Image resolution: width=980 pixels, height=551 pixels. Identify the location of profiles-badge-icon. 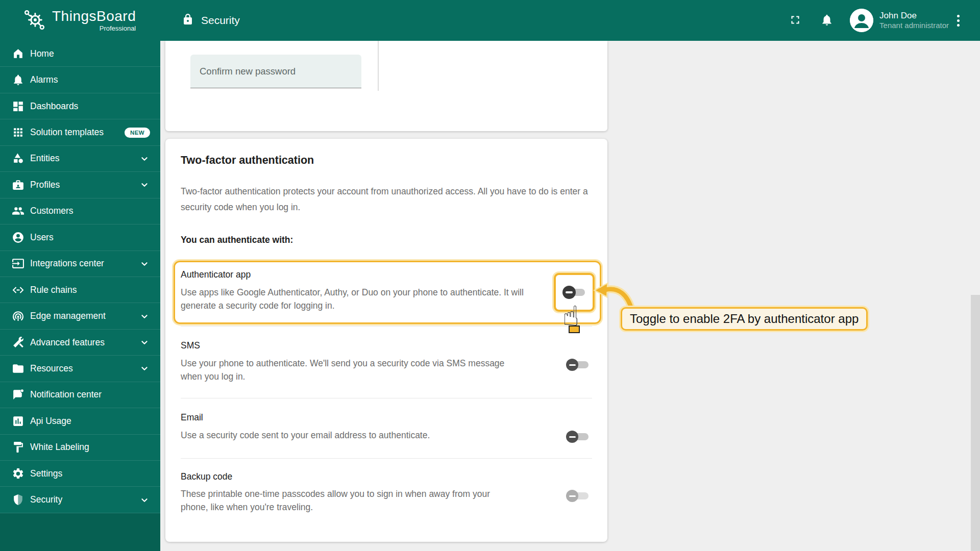
(18, 185).